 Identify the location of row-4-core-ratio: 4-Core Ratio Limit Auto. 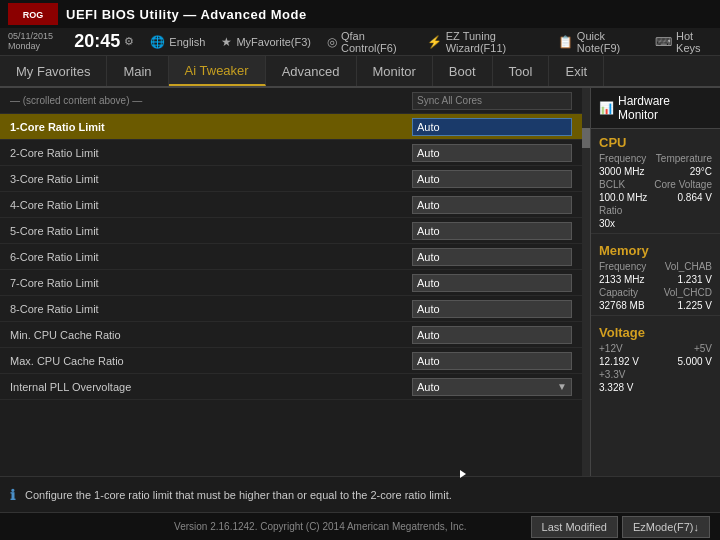
(291, 205).